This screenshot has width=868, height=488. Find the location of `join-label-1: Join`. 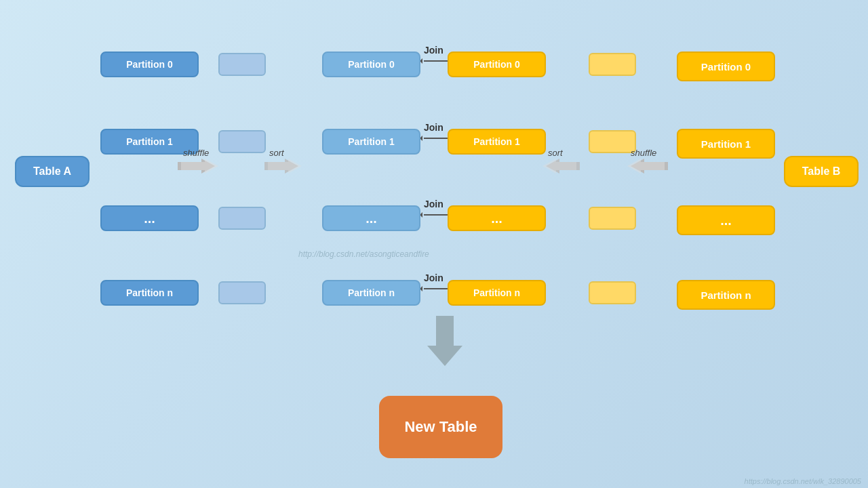

join-label-1: Join is located at coordinates (434, 127).